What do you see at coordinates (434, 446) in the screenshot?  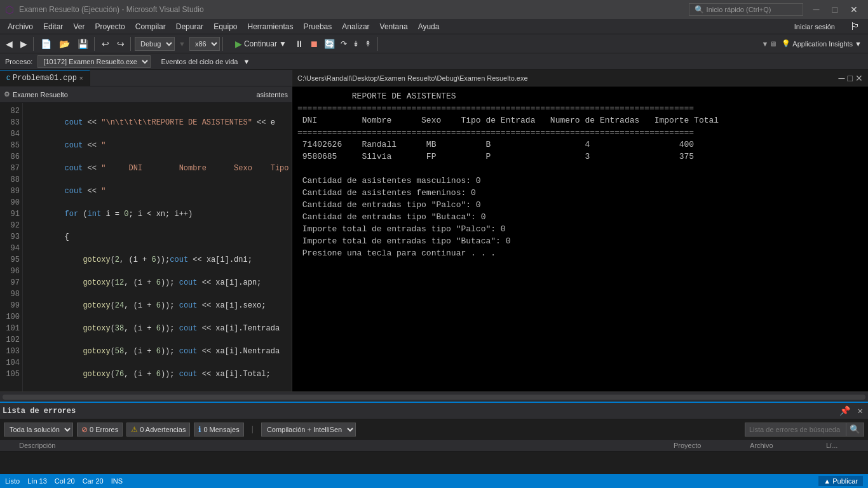 I see `error-table-header: Descripción Proyecto Archivo Lí...` at bounding box center [434, 446].